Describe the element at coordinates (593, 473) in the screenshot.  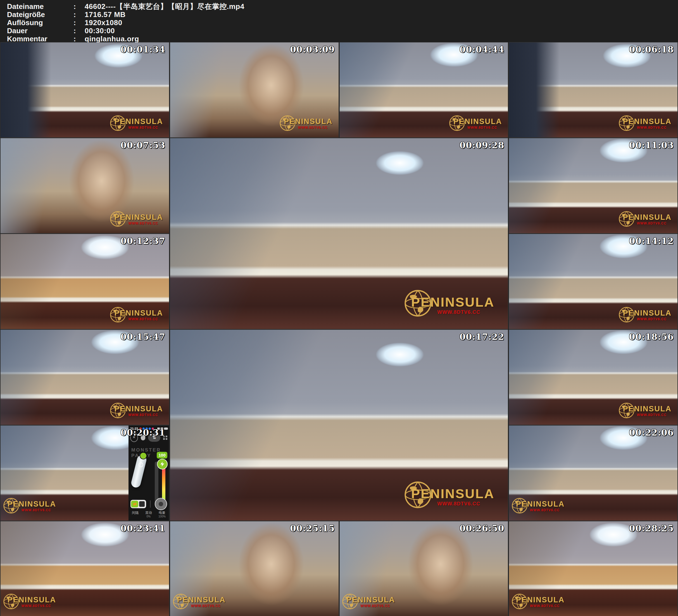
I see `video-thumbnail: PENINSULA WWW.8DTV6.CC 00:22:06` at that location.